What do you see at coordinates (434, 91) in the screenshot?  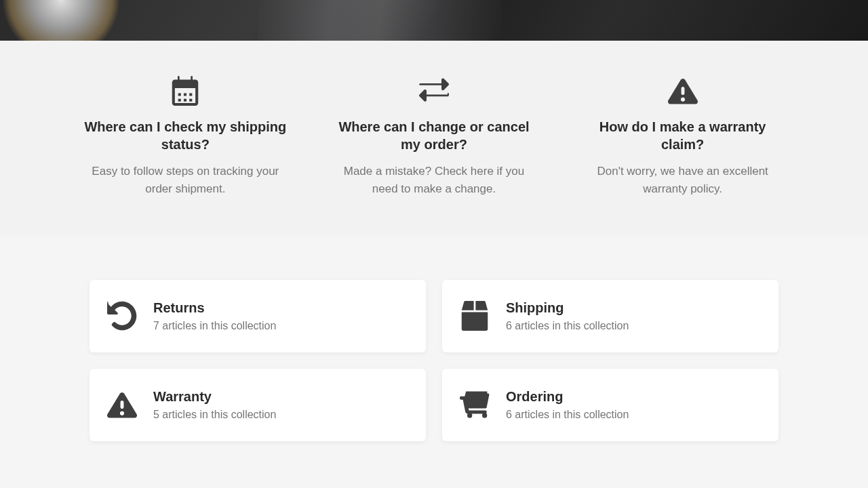 I see `exchange-icon` at bounding box center [434, 91].